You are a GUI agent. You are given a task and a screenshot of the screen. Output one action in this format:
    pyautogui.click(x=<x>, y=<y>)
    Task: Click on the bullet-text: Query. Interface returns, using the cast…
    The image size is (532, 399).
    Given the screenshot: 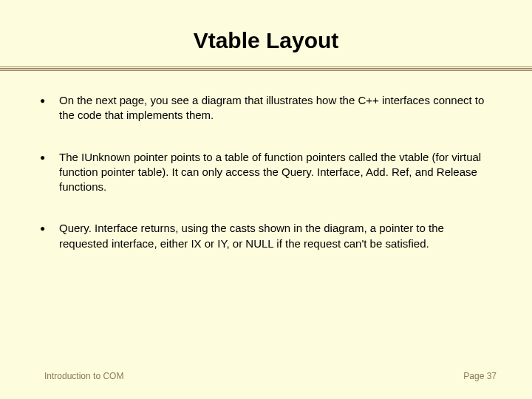 What is the action you would take?
    pyautogui.click(x=277, y=236)
    